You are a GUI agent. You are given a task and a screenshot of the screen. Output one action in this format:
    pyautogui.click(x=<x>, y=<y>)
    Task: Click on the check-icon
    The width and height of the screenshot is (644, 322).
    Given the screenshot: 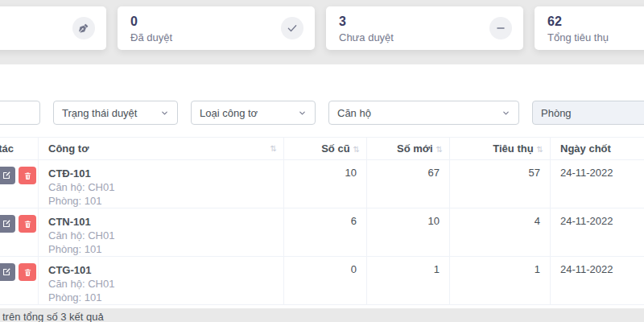 What is the action you would take?
    pyautogui.click(x=292, y=28)
    